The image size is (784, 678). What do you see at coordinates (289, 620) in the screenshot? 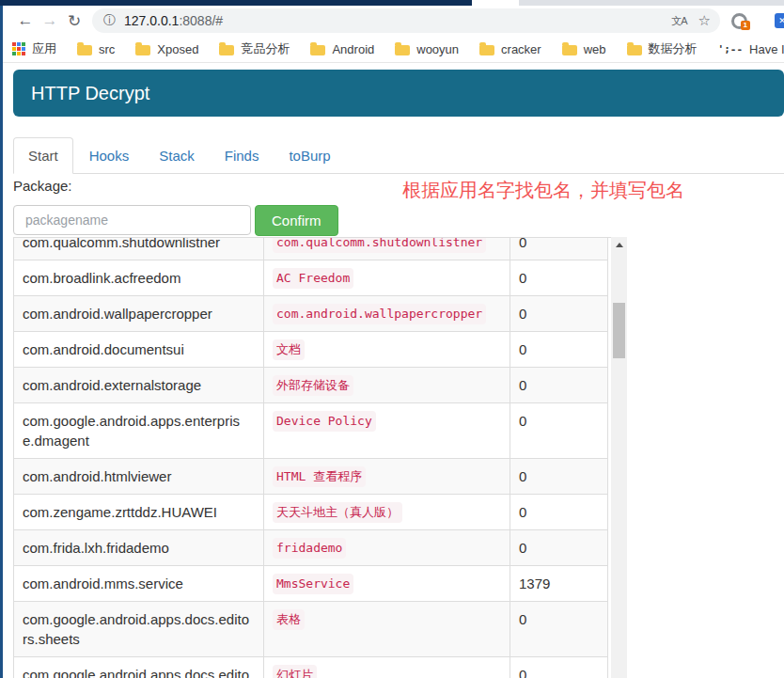
I see `app-name-chip: 表格` at bounding box center [289, 620].